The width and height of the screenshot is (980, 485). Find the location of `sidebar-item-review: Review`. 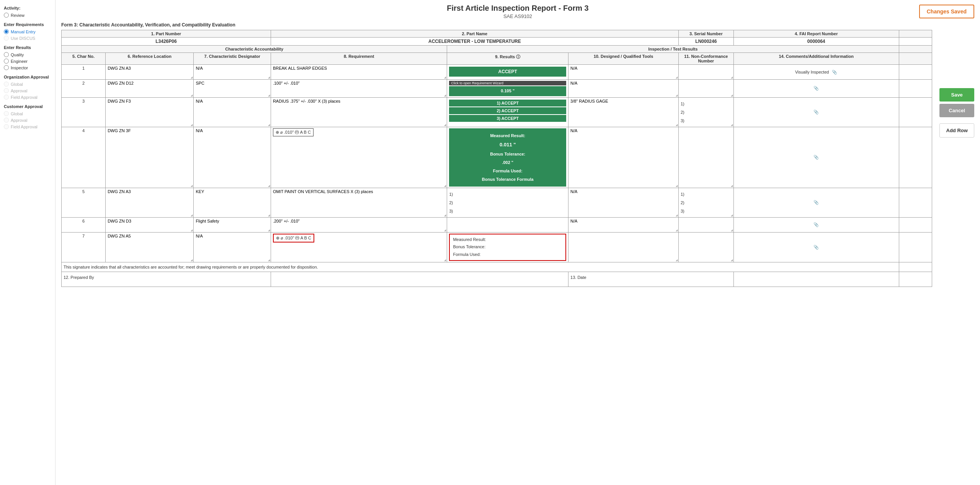

sidebar-item-review: Review is located at coordinates (28, 15).